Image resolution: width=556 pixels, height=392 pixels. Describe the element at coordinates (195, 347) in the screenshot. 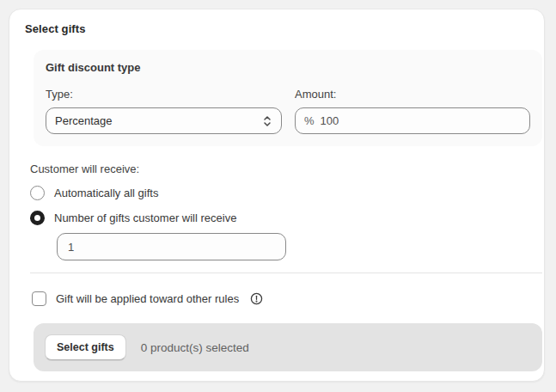

I see `products-selected-status: 0 product(s) selected` at that location.